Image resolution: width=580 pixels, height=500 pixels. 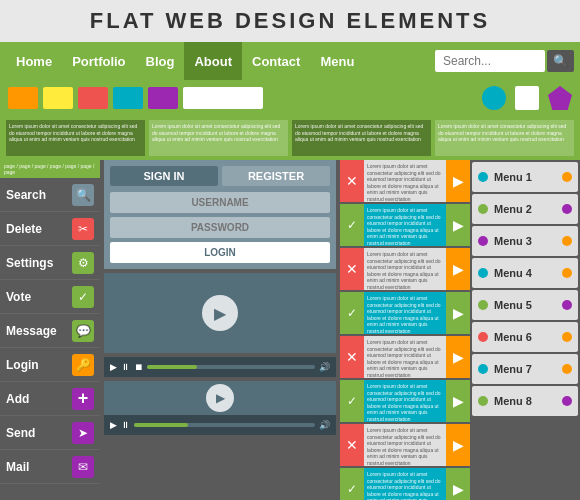 What do you see at coordinates (527, 98) in the screenshot?
I see `swatch-square-white` at bounding box center [527, 98].